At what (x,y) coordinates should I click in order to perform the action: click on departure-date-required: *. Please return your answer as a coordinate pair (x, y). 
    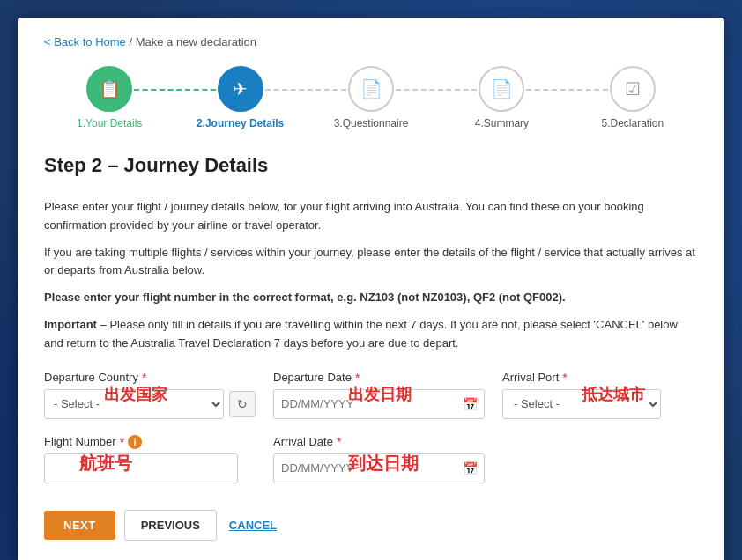
    Looking at the image, I should click on (358, 378).